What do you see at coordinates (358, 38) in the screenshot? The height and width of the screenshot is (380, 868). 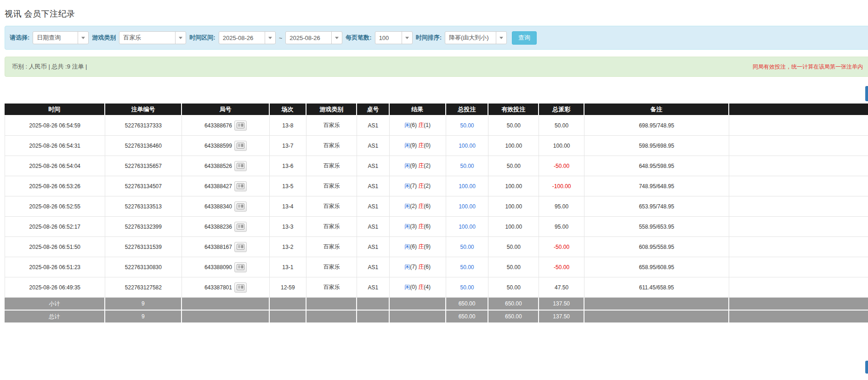 I see `page-size-label: 每页笔数:` at bounding box center [358, 38].